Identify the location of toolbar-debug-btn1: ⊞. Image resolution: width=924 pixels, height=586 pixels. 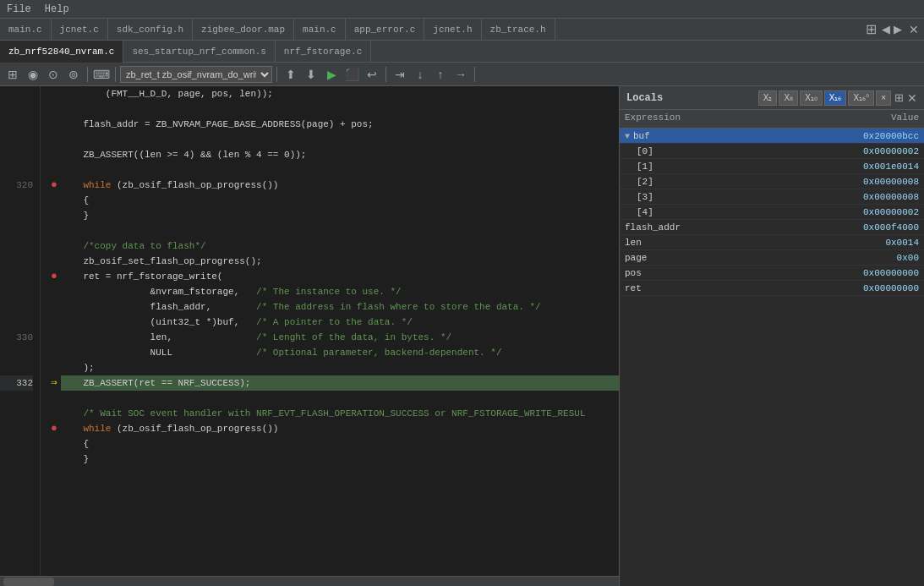
(13, 74).